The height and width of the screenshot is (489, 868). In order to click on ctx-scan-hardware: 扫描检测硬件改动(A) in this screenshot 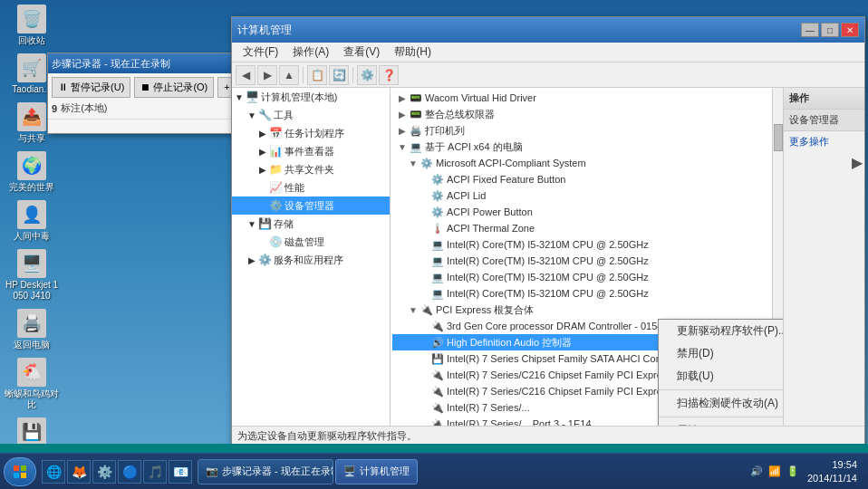, I will do `click(721, 404)`.